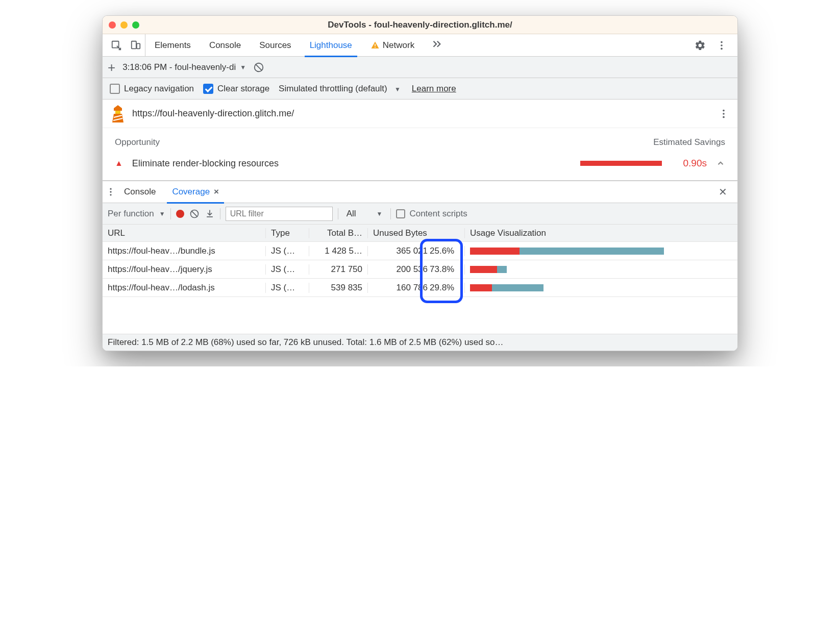  I want to click on settings-icon, so click(700, 45).